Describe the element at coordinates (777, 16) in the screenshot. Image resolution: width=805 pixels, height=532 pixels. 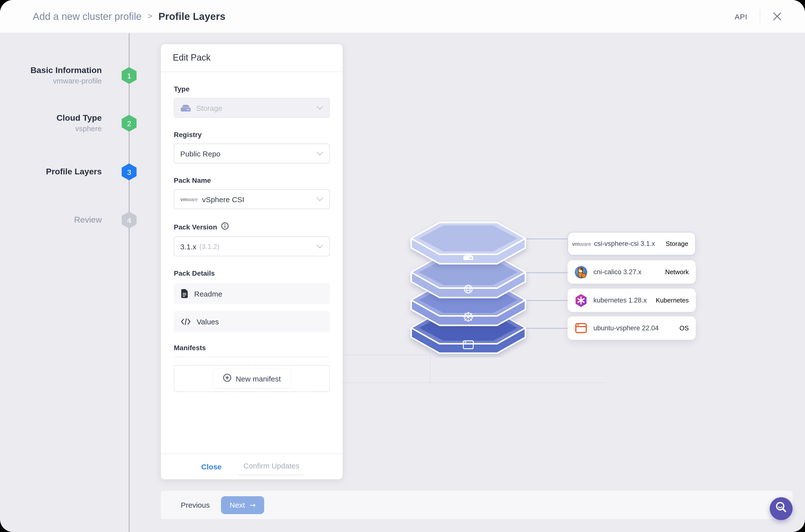
I see `close-icon` at that location.